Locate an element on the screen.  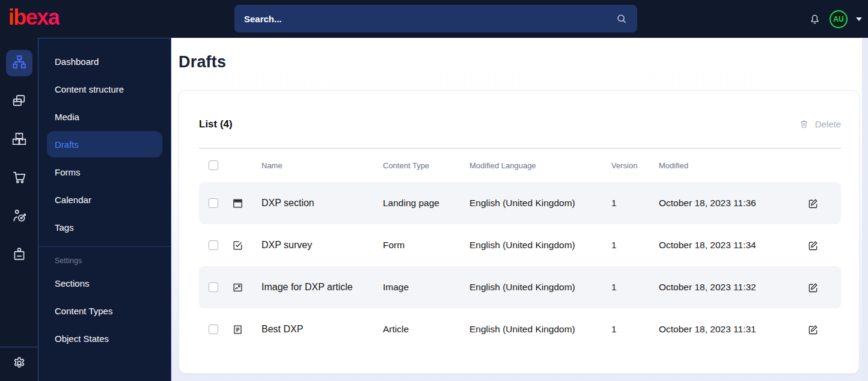
cart-icon is located at coordinates (19, 178).